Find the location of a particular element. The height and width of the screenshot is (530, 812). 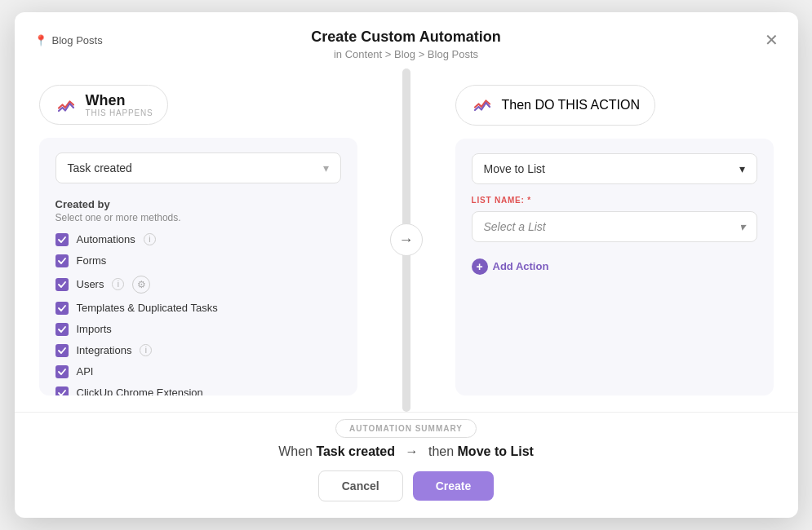

then-icon is located at coordinates (482, 105).